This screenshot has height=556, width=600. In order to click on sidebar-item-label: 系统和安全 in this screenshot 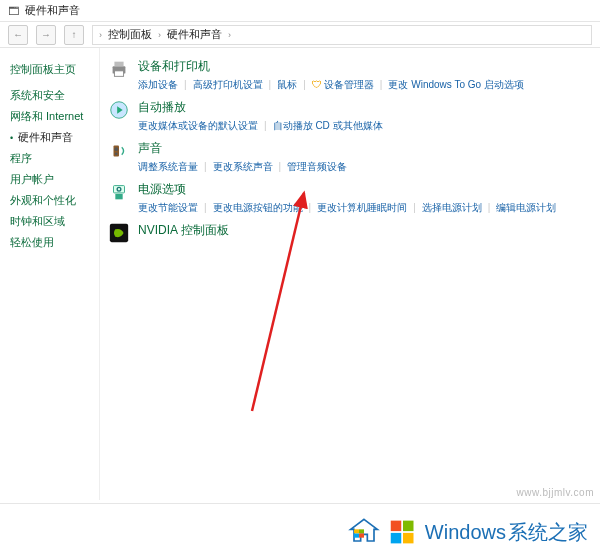, I will do `click(38, 95)`.